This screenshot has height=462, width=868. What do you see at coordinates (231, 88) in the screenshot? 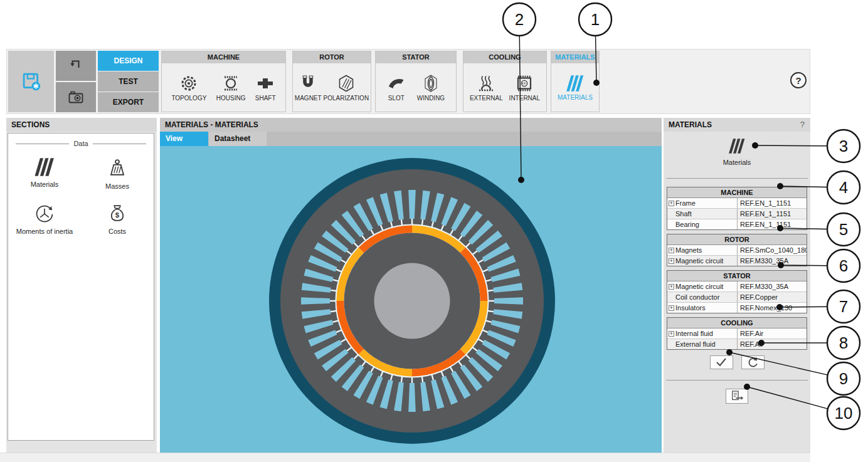
I see `ribbon-item-housing: HOUSING` at bounding box center [231, 88].